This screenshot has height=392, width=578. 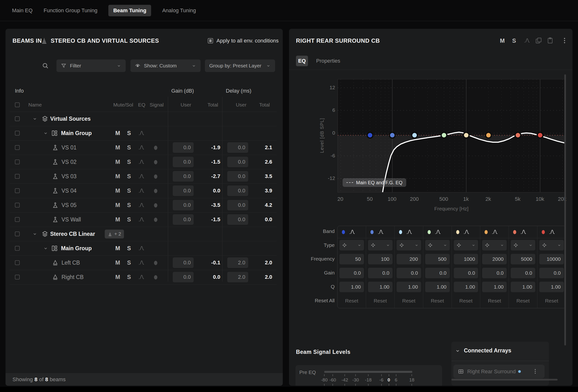 I want to click on group-by-dropdown: Group by: Preset Layer, so click(x=240, y=66).